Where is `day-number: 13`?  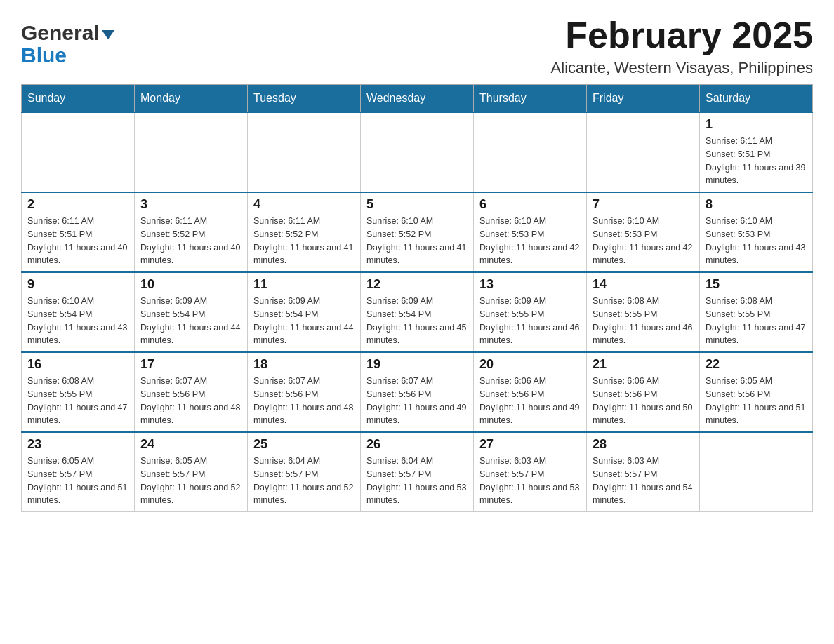
day-number: 13 is located at coordinates (530, 285).